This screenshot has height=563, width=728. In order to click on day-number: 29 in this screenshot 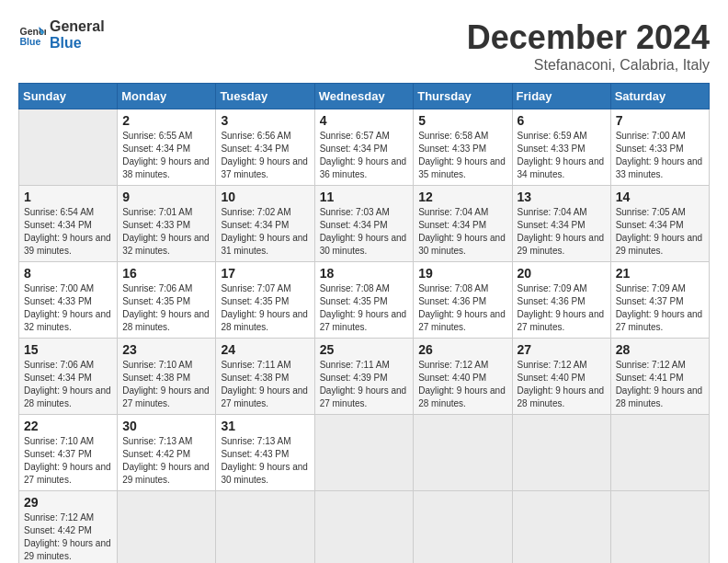, I will do `click(68, 502)`.